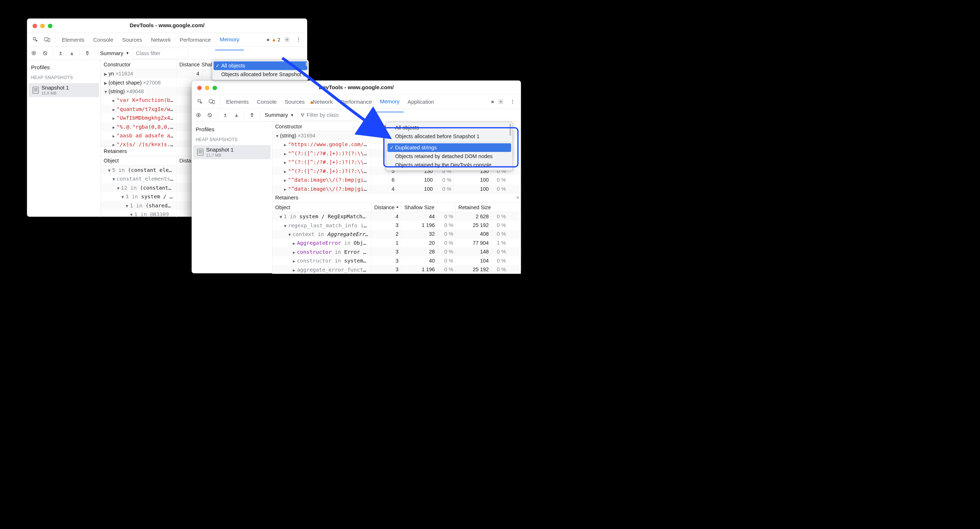 Image resolution: width=980 pixels, height=529 pixels. What do you see at coordinates (428, 208) in the screenshot?
I see `col-shallow: Shallow Size` at bounding box center [428, 208].